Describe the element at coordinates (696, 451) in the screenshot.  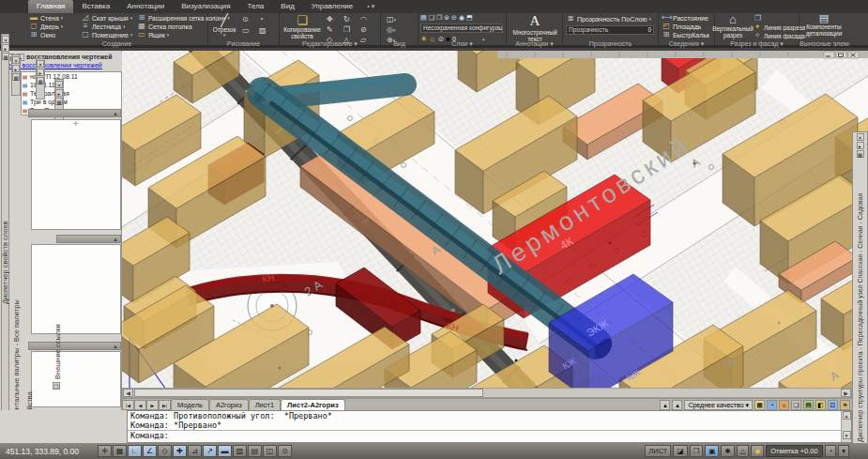
I see `quick-view-drawings-icon: ❐` at that location.